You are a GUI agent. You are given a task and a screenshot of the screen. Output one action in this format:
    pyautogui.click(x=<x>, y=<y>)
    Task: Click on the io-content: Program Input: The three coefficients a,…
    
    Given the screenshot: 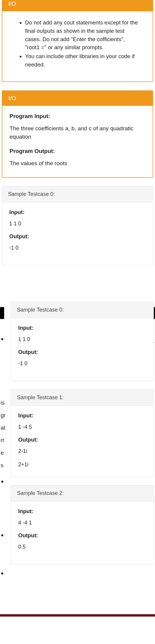 What is the action you would take?
    pyautogui.click(x=78, y=142)
    